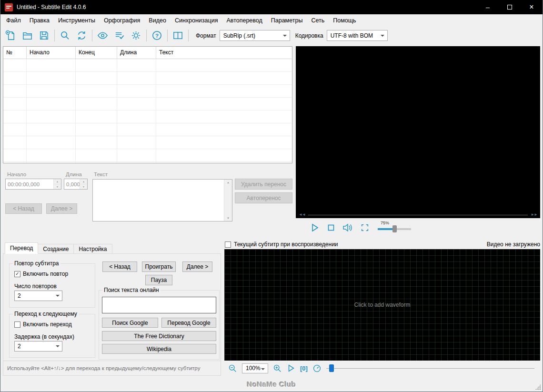 This screenshot has width=543, height=392. I want to click on chevron-down-icon, so click(382, 36).